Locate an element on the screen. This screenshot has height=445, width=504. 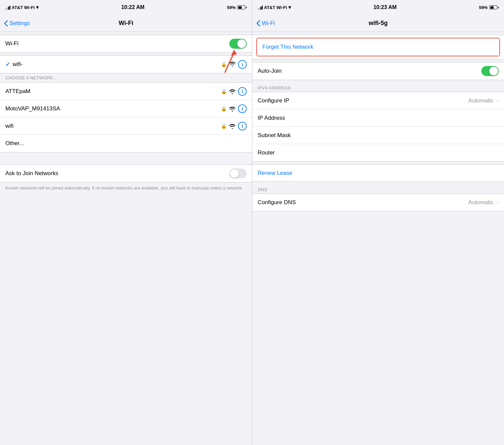
motovap-info-button: i is located at coordinates (242, 109).